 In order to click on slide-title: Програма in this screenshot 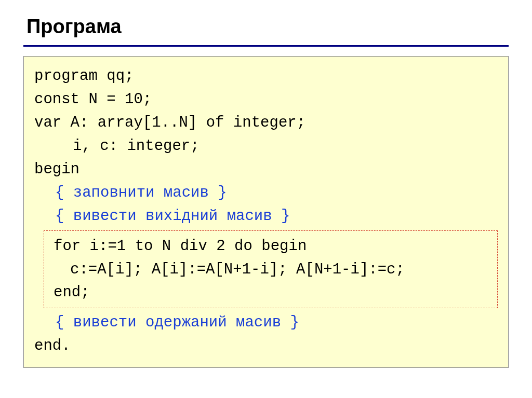, I will do `click(266, 27)`.